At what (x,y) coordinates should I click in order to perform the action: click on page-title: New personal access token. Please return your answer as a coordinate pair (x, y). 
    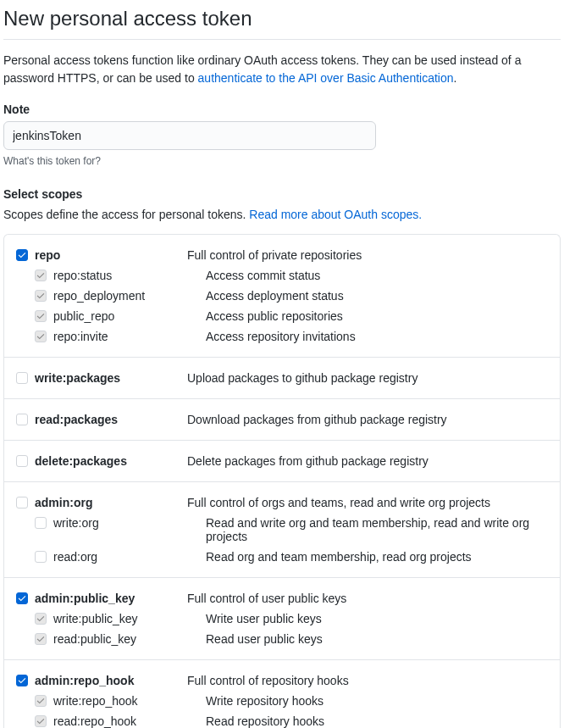
    Looking at the image, I should click on (282, 24).